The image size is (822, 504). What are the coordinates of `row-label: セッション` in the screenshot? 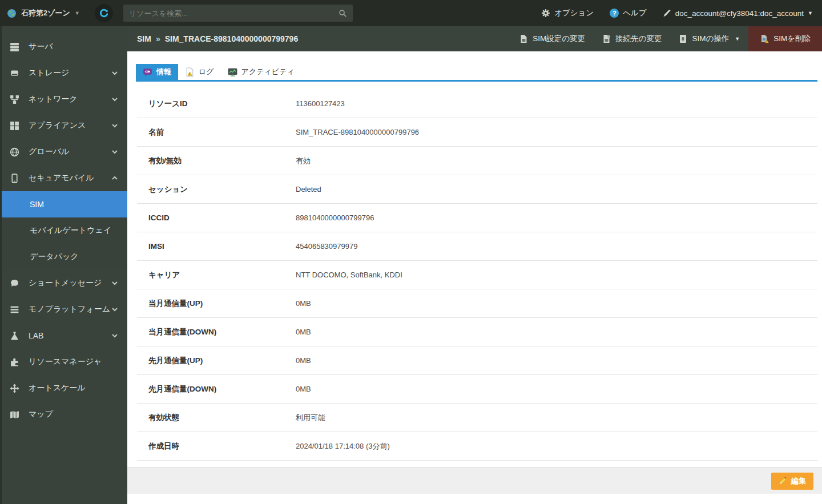 It's located at (216, 189).